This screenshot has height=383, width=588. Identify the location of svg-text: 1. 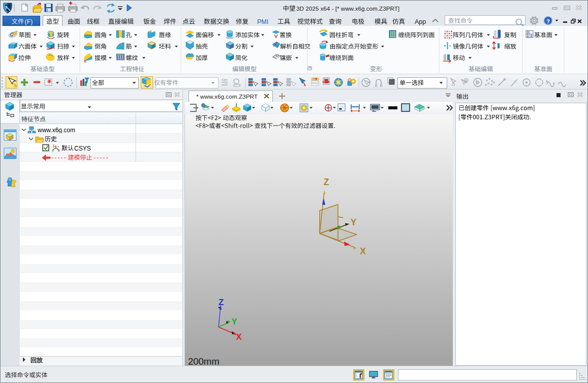
(528, 36).